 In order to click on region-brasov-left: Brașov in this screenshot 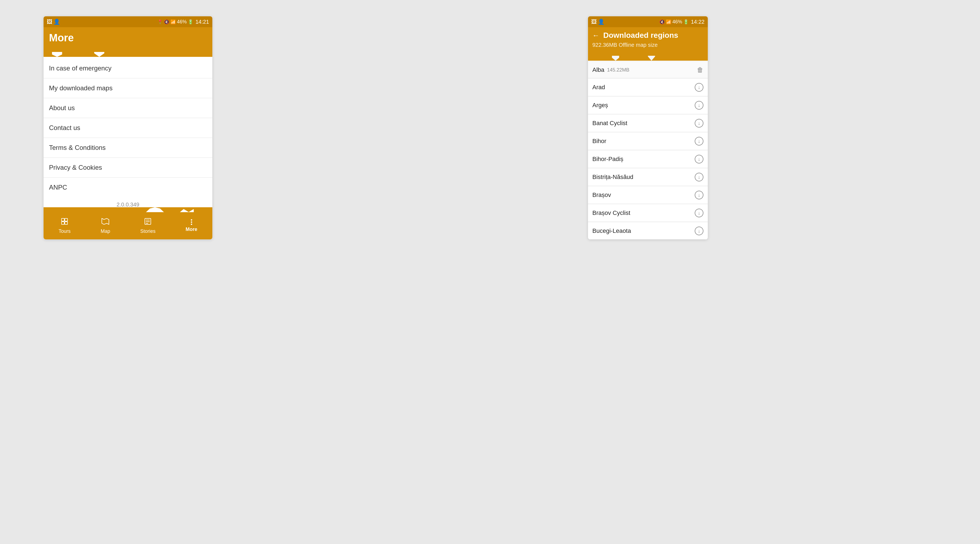, I will do `click(602, 195)`.